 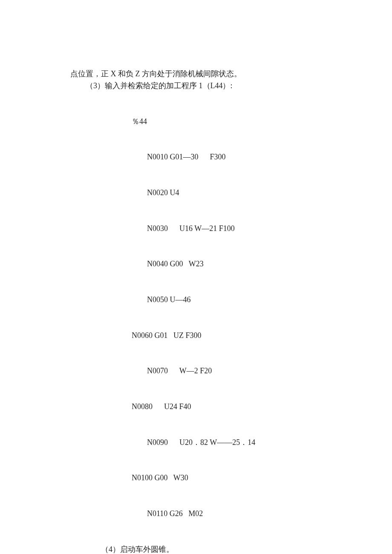 I want to click on code-line: N0080 U24 F40, so click(x=239, y=407).